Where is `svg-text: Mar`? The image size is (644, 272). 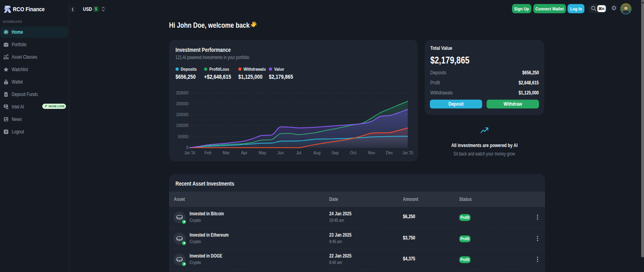
svg-text: Mar is located at coordinates (226, 153).